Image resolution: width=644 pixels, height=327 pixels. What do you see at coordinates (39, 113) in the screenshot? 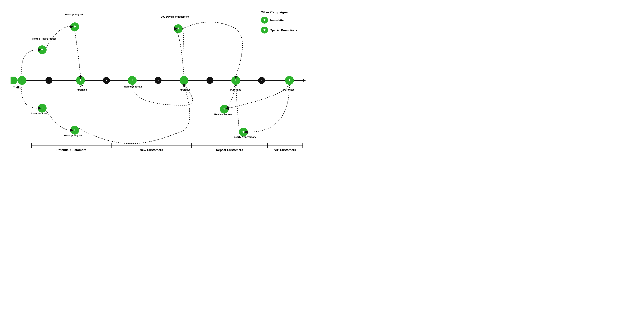
I see `abandon-label: Abandon Cart` at bounding box center [39, 113].